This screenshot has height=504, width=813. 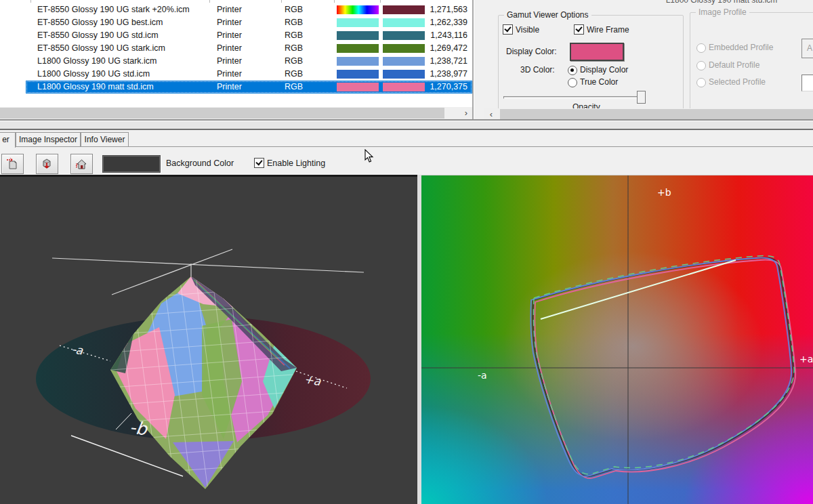 What do you see at coordinates (579, 30) in the screenshot?
I see `wireframe-checkbox` at bounding box center [579, 30].